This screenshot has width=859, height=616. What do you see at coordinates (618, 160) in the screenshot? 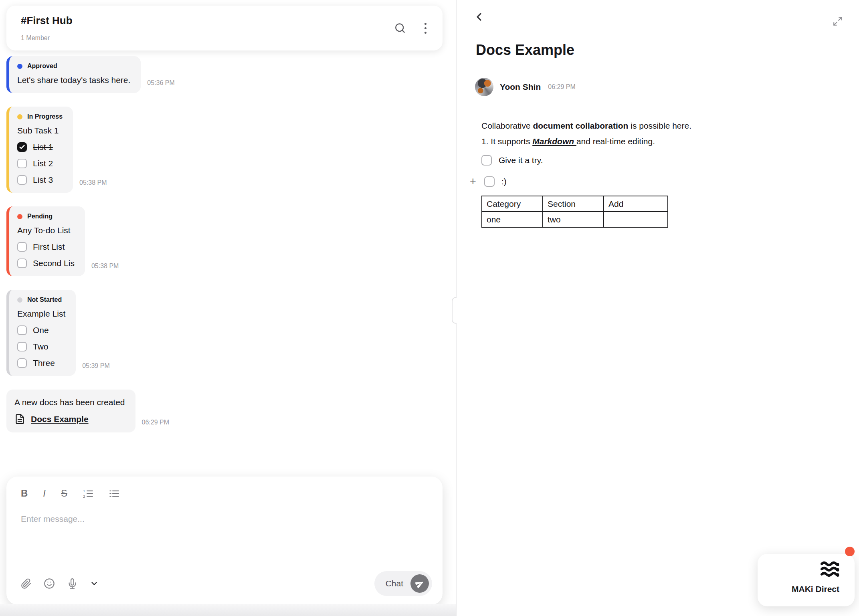
I see `doc-todo-row: Give it a try.` at bounding box center [618, 160].